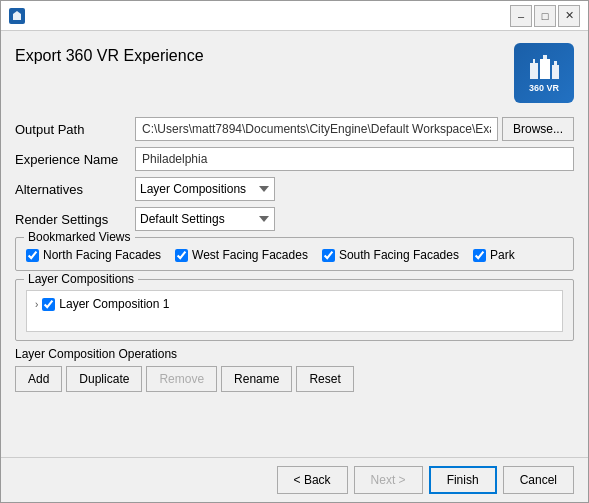 This screenshot has height=503, width=589. What do you see at coordinates (312, 480) in the screenshot?
I see `back-button: < Back` at bounding box center [312, 480].